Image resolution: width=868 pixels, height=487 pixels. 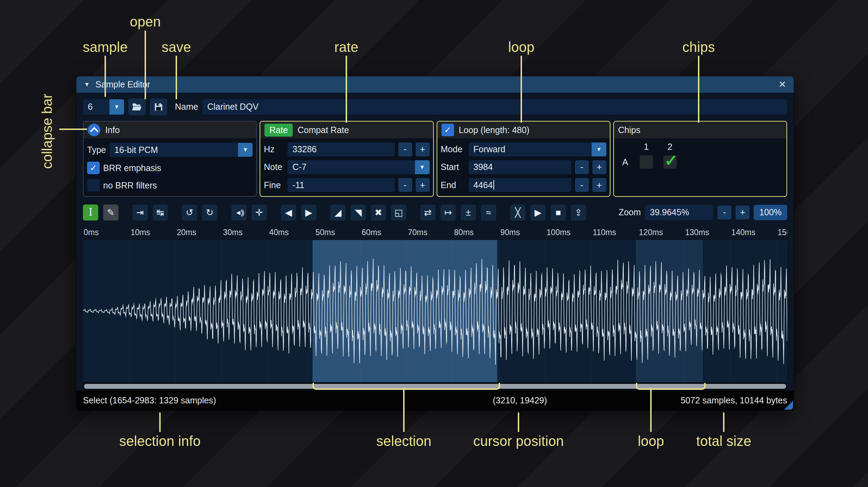 What do you see at coordinates (651, 233) in the screenshot?
I see `ruler-tick-label: 120ms` at bounding box center [651, 233].